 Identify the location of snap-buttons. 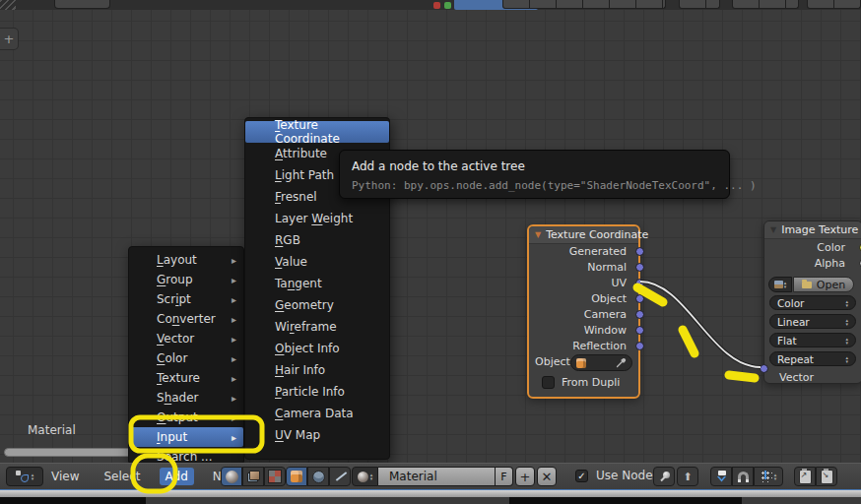
(765, 4).